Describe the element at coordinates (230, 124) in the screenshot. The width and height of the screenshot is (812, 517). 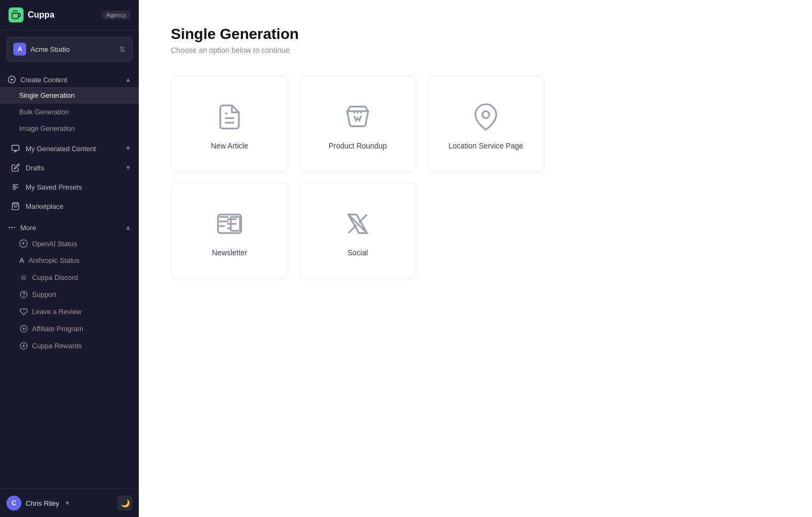
I see `card-new-article: New Article` at that location.